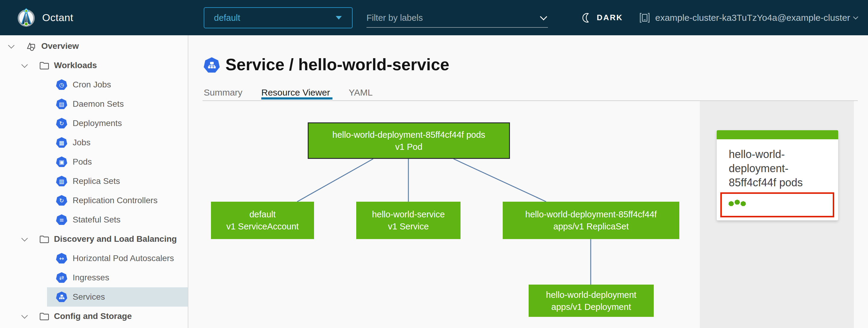  What do you see at coordinates (610, 18) in the screenshot?
I see `dark-toggle-label: DARK` at bounding box center [610, 18].